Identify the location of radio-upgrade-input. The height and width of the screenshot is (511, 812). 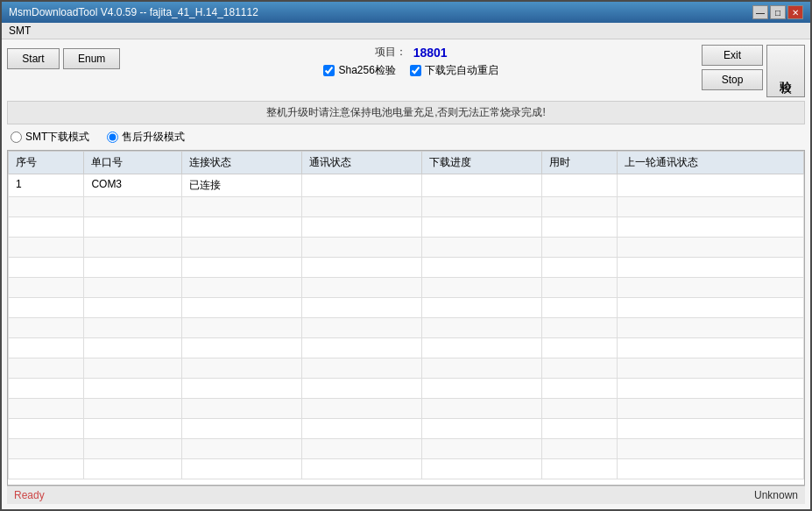
(112, 137).